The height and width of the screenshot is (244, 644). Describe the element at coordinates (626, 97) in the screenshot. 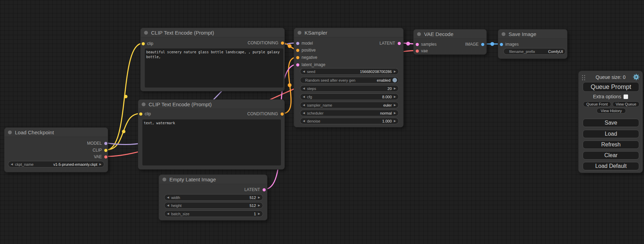

I see `extra-options-checkbox` at that location.